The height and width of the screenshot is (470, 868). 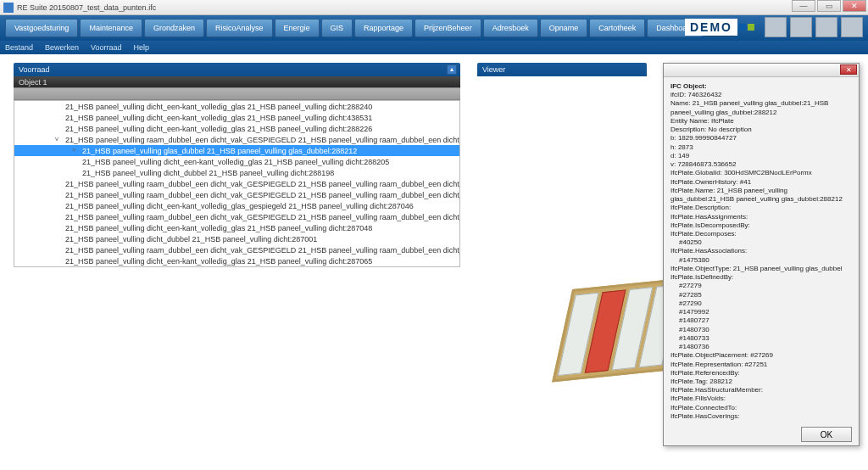 I want to click on object-header: Object 1, so click(x=237, y=82).